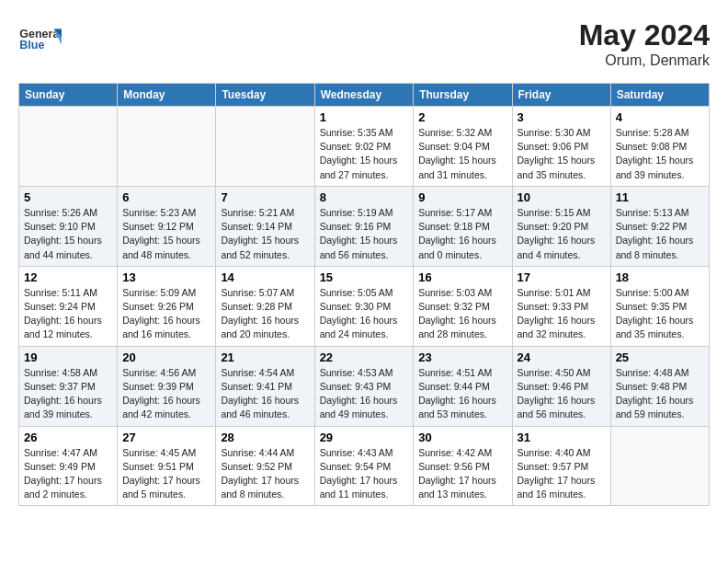 The width and height of the screenshot is (728, 563). What do you see at coordinates (265, 305) in the screenshot?
I see `calendar-cell: 14Sunrise: 5:07 AMSunset: 9:28 PMDayligh…` at bounding box center [265, 305].